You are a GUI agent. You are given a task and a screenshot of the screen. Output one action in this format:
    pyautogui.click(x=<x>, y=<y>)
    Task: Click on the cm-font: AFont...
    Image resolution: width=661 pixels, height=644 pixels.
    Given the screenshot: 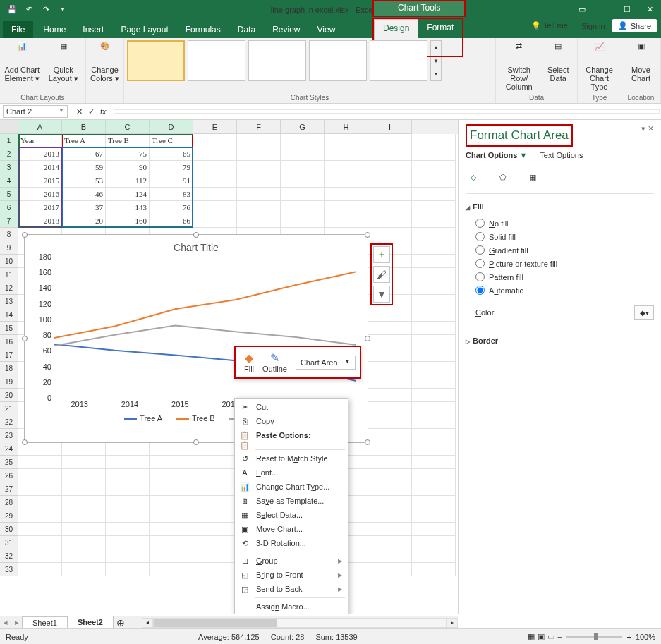 What is the action you would take?
    pyautogui.click(x=291, y=473)
    